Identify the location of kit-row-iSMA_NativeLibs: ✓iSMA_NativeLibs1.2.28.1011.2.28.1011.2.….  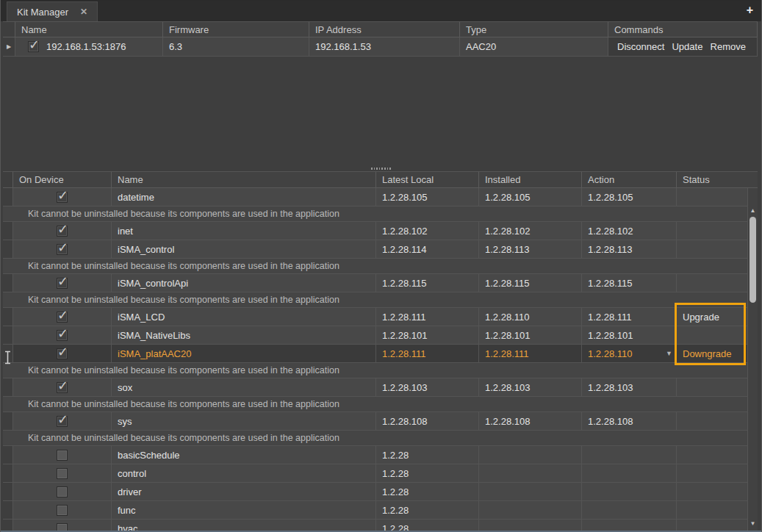
(375, 335).